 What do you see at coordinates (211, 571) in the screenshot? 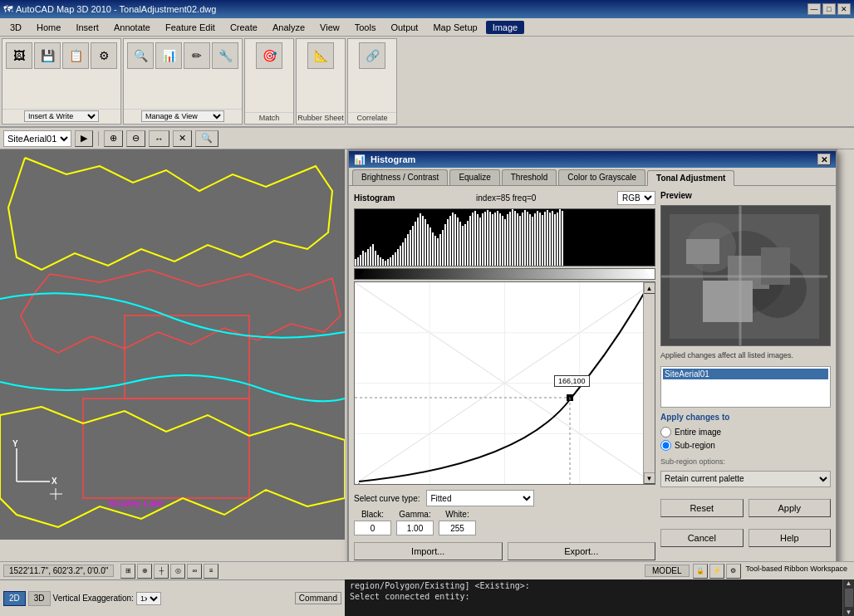
I see `lineweight-icon: ≡` at bounding box center [211, 571].